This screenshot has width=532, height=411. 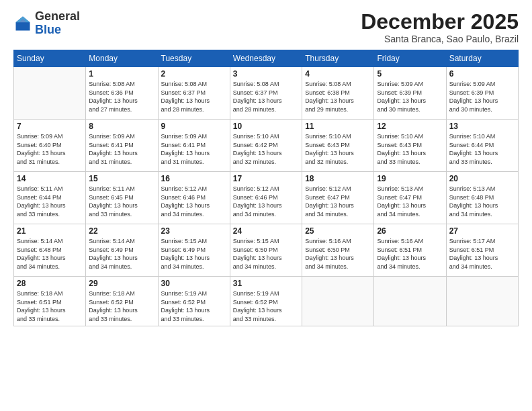 I want to click on calendar-day-cell: 14Sunrise: 5:11 AM Sunset: 6:44 PM Dayli…, so click(x=50, y=198).